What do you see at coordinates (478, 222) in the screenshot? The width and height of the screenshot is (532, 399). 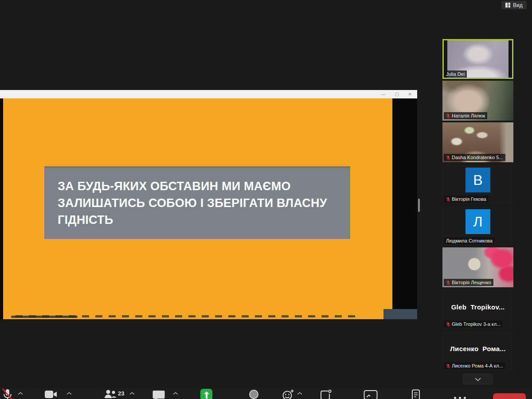 I see `avatar-initial: Л` at bounding box center [478, 222].